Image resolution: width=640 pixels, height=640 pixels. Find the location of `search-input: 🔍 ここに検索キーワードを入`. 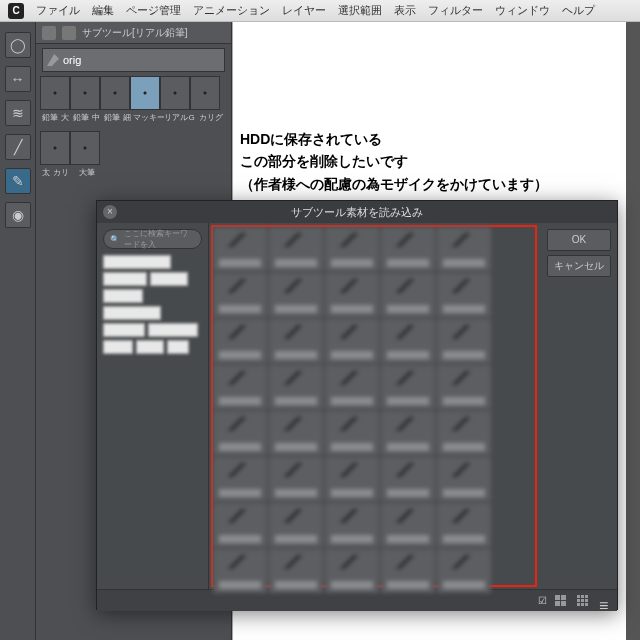

search-input: 🔍 ここに検索キーワードを入 is located at coordinates (152, 239).